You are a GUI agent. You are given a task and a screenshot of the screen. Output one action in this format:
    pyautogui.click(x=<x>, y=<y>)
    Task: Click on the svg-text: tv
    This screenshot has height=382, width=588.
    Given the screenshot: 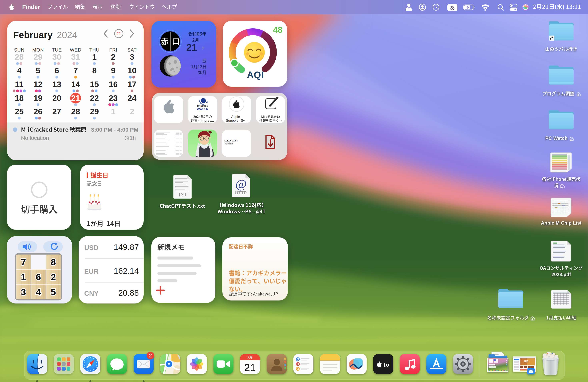 What is the action you would take?
    pyautogui.click(x=386, y=365)
    